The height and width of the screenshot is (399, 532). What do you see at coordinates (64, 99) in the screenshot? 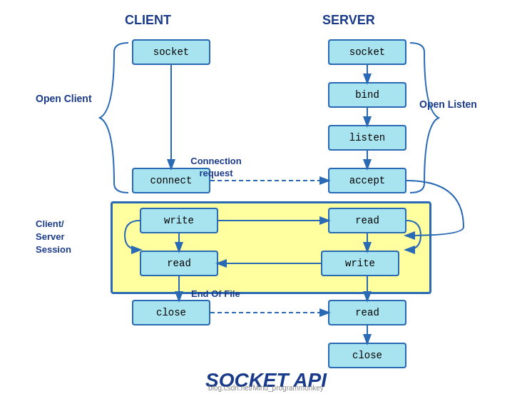
I see `open-client-label: Open Client` at bounding box center [64, 99].